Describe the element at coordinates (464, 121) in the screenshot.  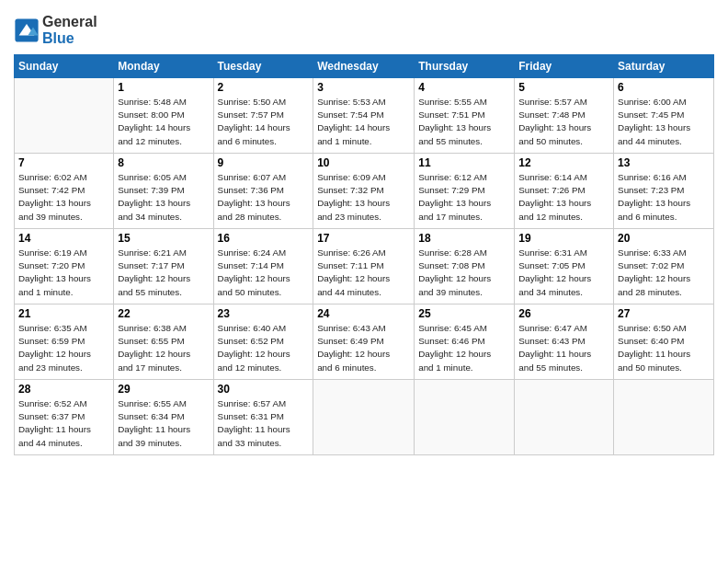
I see `day-info: Sunrise: 5:55 AM Sunset: 7:51 PM Dayligh…` at that location.